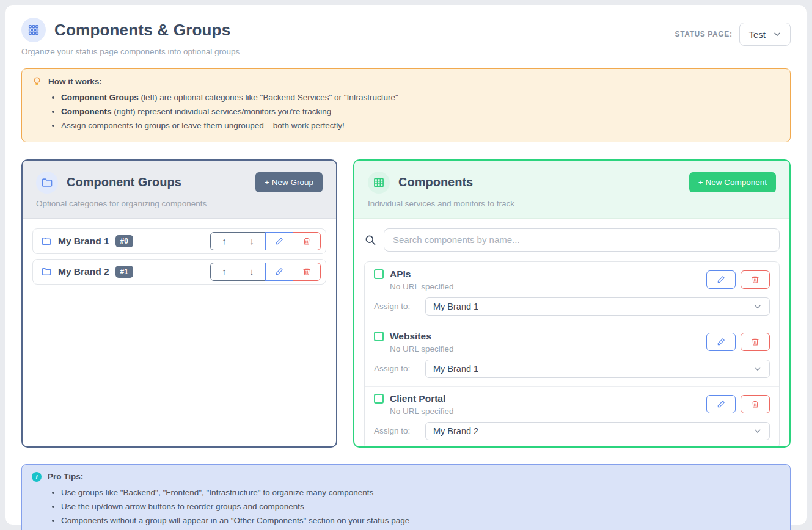 This screenshot has width=812, height=530. What do you see at coordinates (180, 241) in the screenshot?
I see `group-row: My Brand 1 #0 ↑ ↓` at bounding box center [180, 241].